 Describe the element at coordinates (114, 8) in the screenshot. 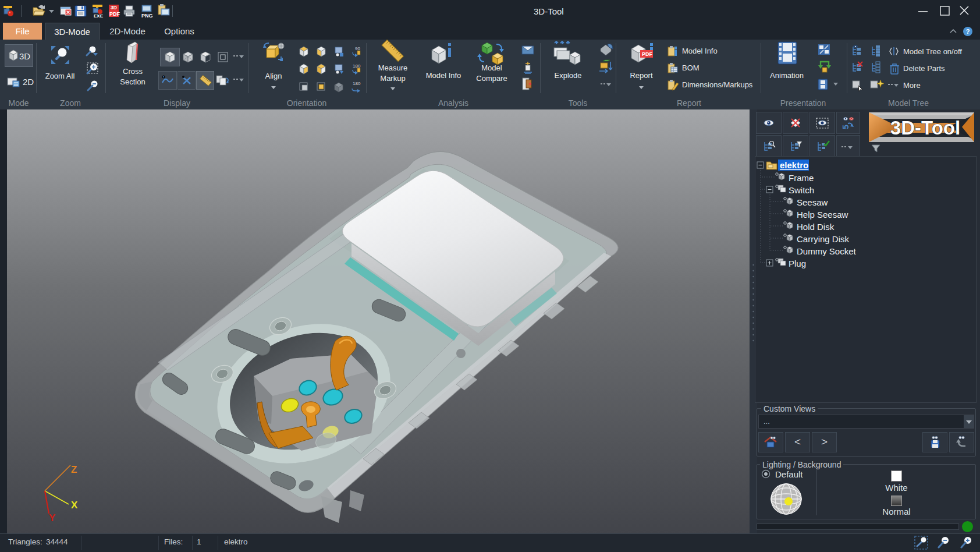

I see `svg-text: 3D` at that location.